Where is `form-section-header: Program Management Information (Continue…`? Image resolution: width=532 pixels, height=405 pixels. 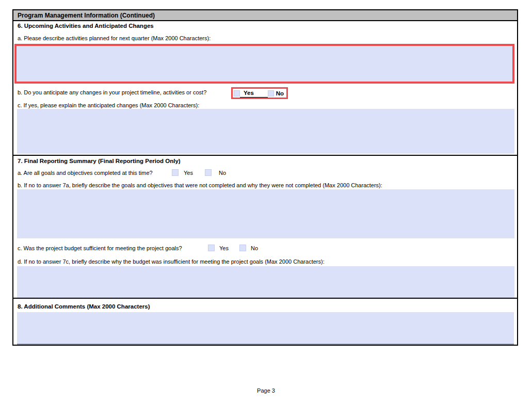 form-section-header: Program Management Information (Continue… is located at coordinates (265, 15).